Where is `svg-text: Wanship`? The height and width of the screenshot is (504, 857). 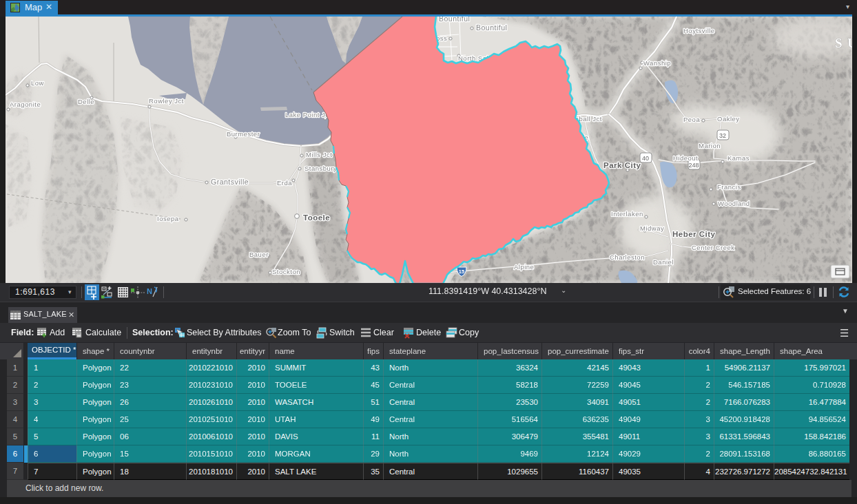 svg-text: Wanship is located at coordinates (657, 63).